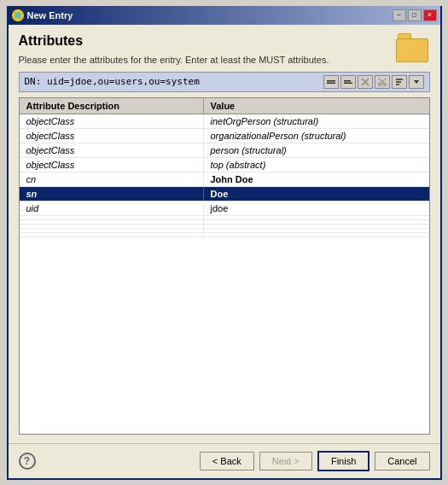  I want to click on dialog-footer: ? < Back Next > Finish Cancel, so click(224, 461).